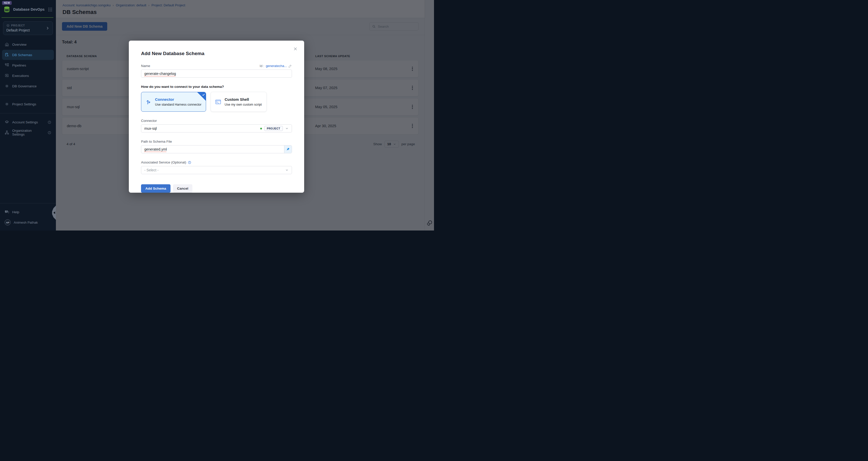 The image size is (868, 461). I want to click on module-title: Database DevOps, so click(29, 9).